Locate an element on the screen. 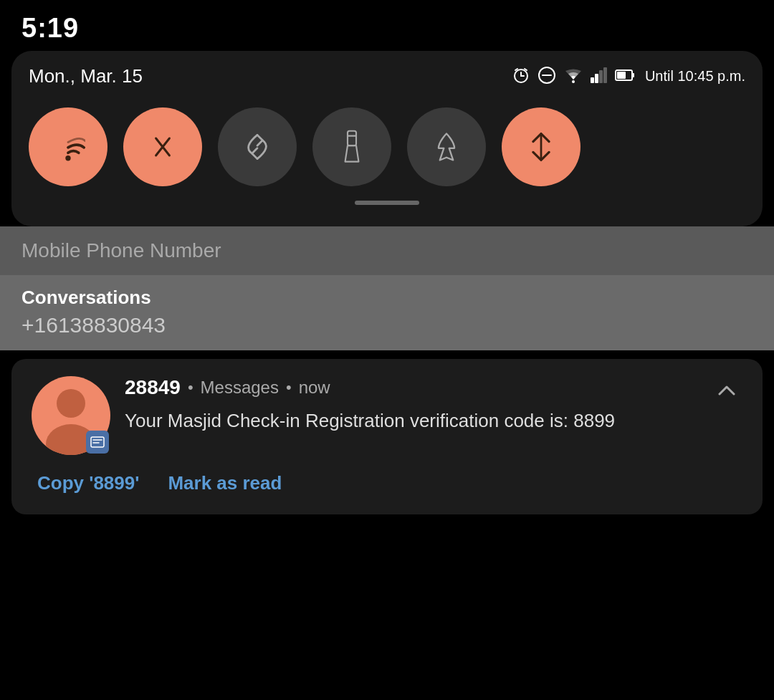 This screenshot has width=774, height=700. notification-expand-button is located at coordinates (727, 390).